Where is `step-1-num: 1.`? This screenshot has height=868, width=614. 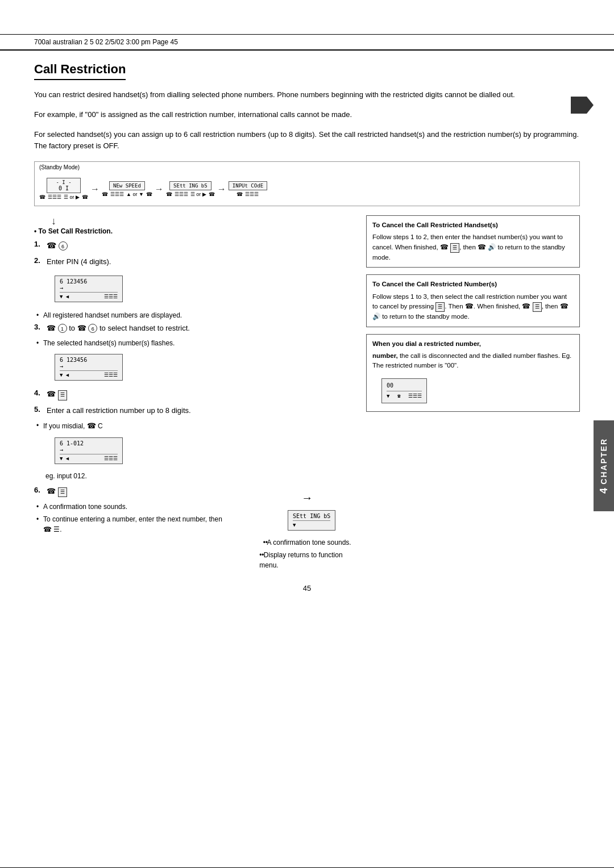
step-1-num: 1. is located at coordinates (39, 244).